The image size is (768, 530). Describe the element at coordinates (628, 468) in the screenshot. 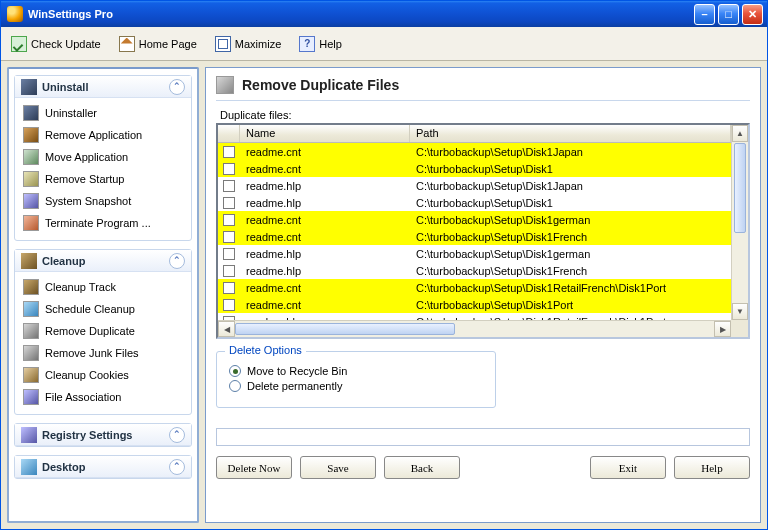

I see `exit-button: Exit` at that location.